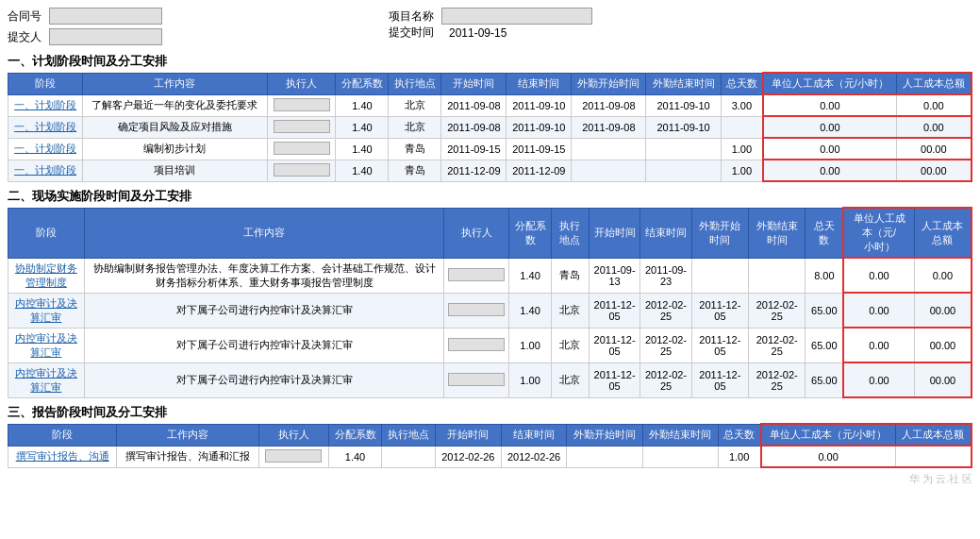 The height and width of the screenshot is (539, 980). What do you see at coordinates (411, 32) in the screenshot?
I see `submit-time-label: 提交时间` at bounding box center [411, 32].